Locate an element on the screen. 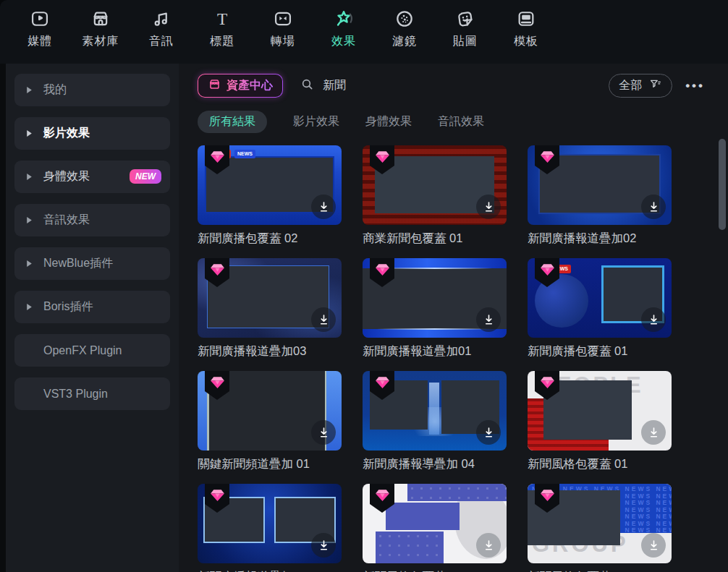 The image size is (728, 572). sidebar-item-video-effects: 影片效果 is located at coordinates (93, 133).